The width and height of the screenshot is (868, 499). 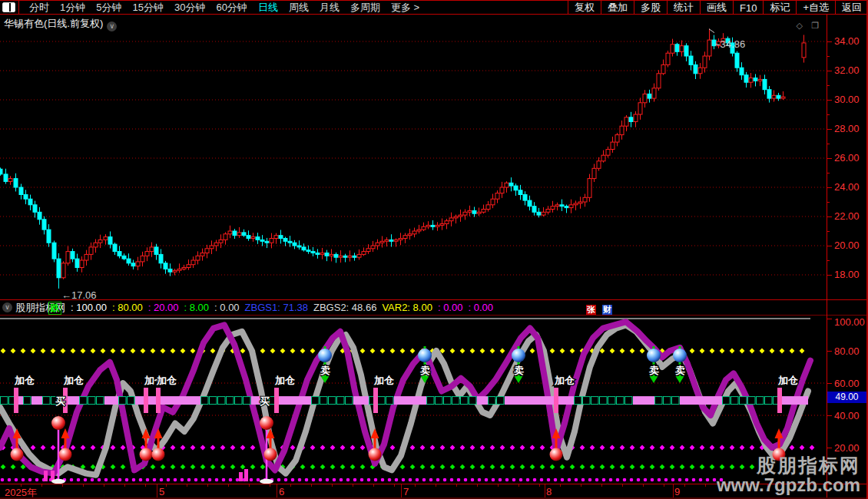 What do you see at coordinates (9, 8) in the screenshot?
I see `window-split-icon` at bounding box center [9, 8].